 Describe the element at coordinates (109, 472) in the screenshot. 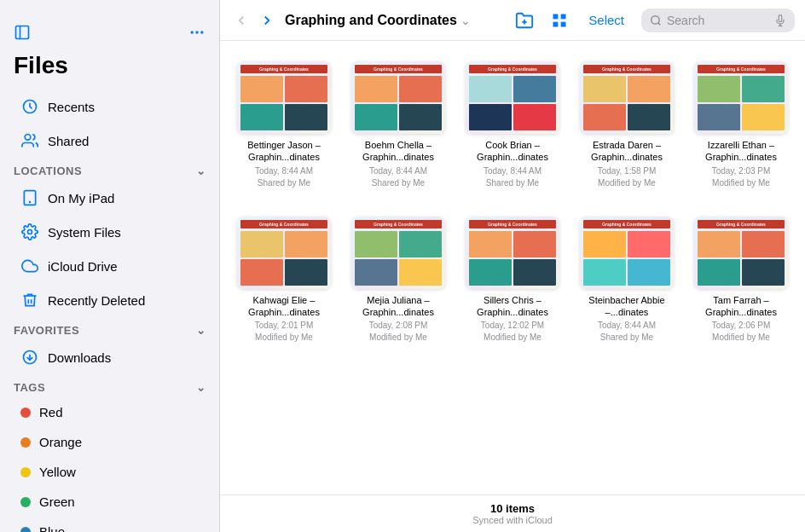

I see `sidebar-item-tag-yellow: Yellow` at that location.